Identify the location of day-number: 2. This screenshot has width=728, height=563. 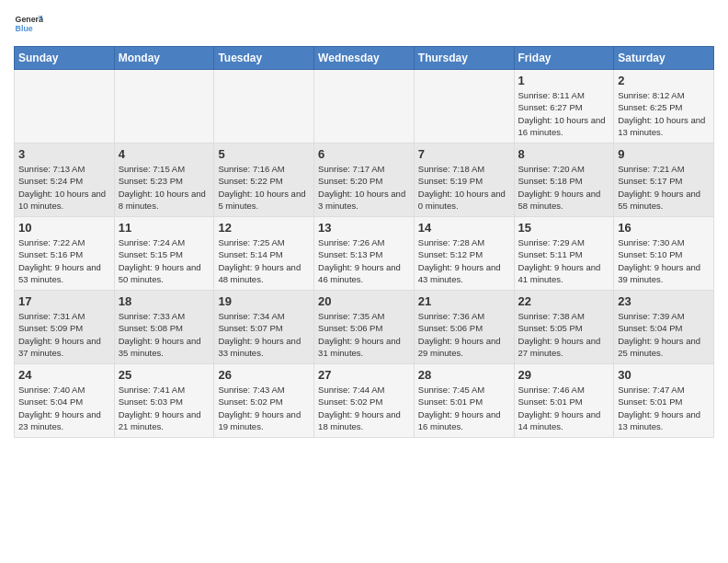
(664, 81).